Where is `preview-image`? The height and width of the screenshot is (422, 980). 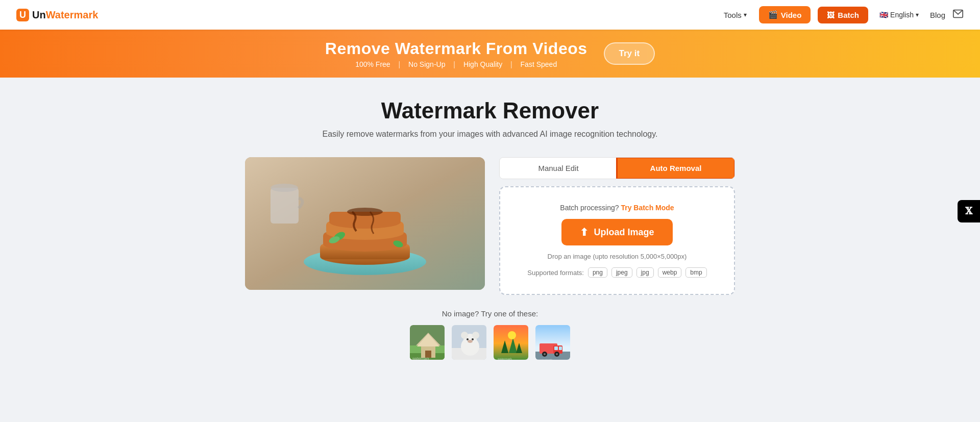
preview-image is located at coordinates (365, 224).